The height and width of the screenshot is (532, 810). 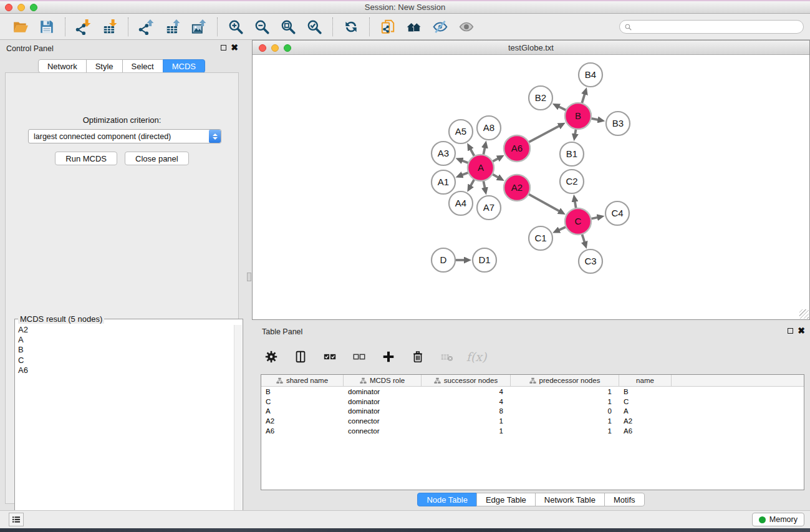 What do you see at coordinates (234, 47) in the screenshot?
I see `close-panel-icon: ✖` at bounding box center [234, 47].